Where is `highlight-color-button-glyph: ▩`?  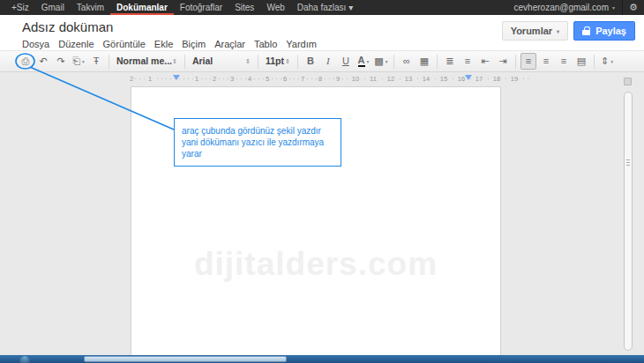 highlight-color-button-glyph: ▩ is located at coordinates (378, 62).